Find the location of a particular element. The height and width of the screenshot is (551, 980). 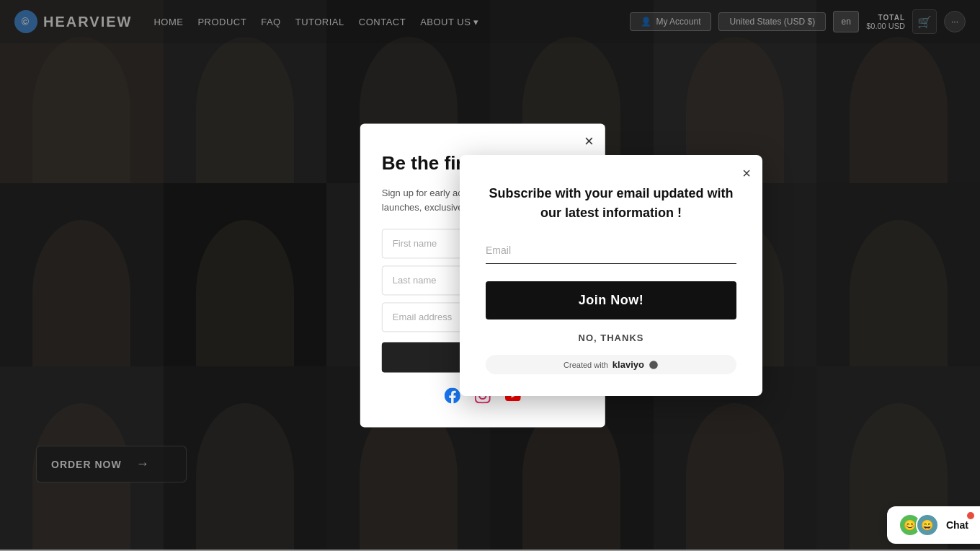

email-input is located at coordinates (611, 251).